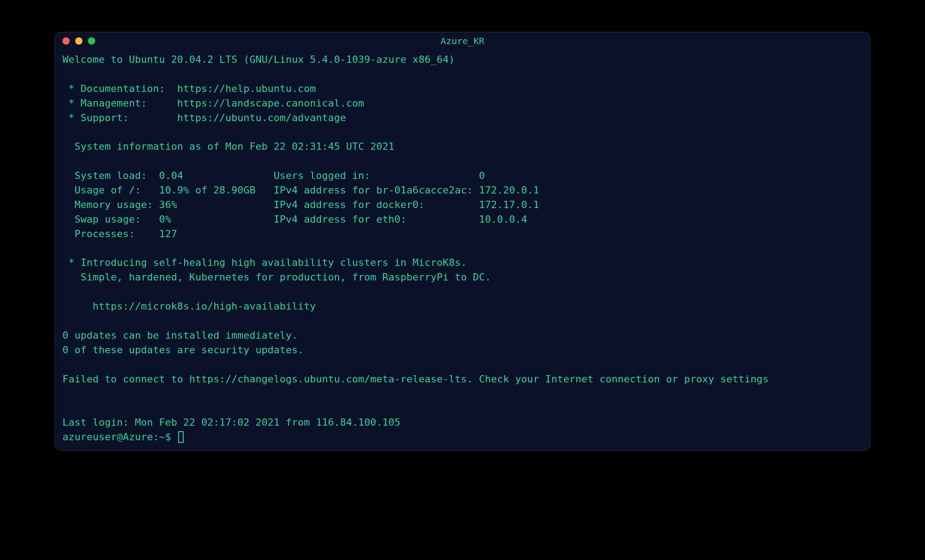 This screenshot has height=560, width=925. I want to click on minimize-icon, so click(79, 41).